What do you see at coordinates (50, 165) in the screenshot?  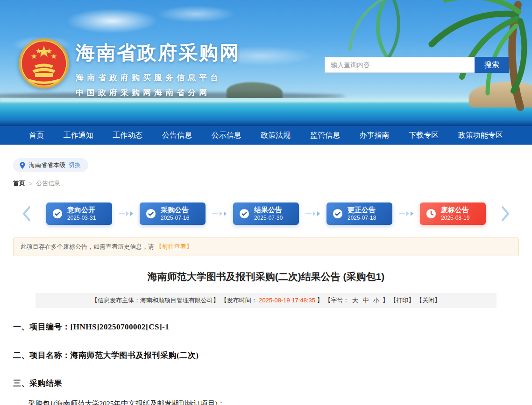 I see `region-selector: 海南省省本级 切换` at bounding box center [50, 165].